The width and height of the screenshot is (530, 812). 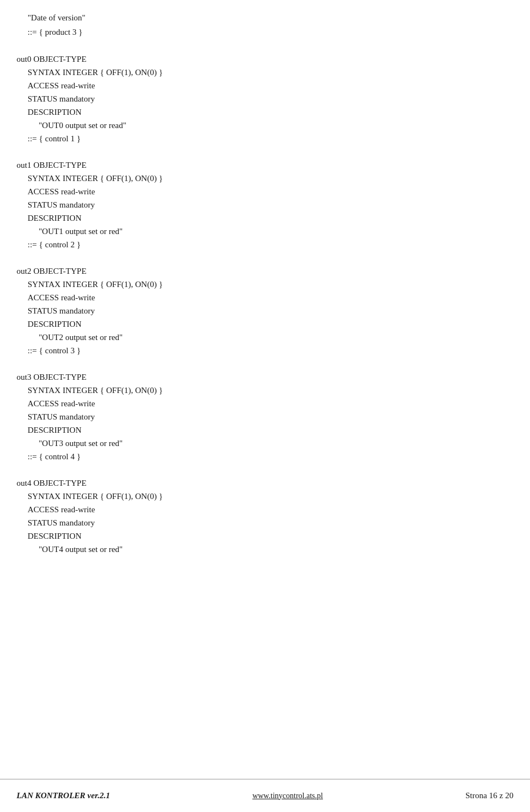 What do you see at coordinates (271, 72) in the screenshot?
I see `syntax-out0: SYNTAX INTEGER { OFF(1), ON(0) }` at bounding box center [271, 72].